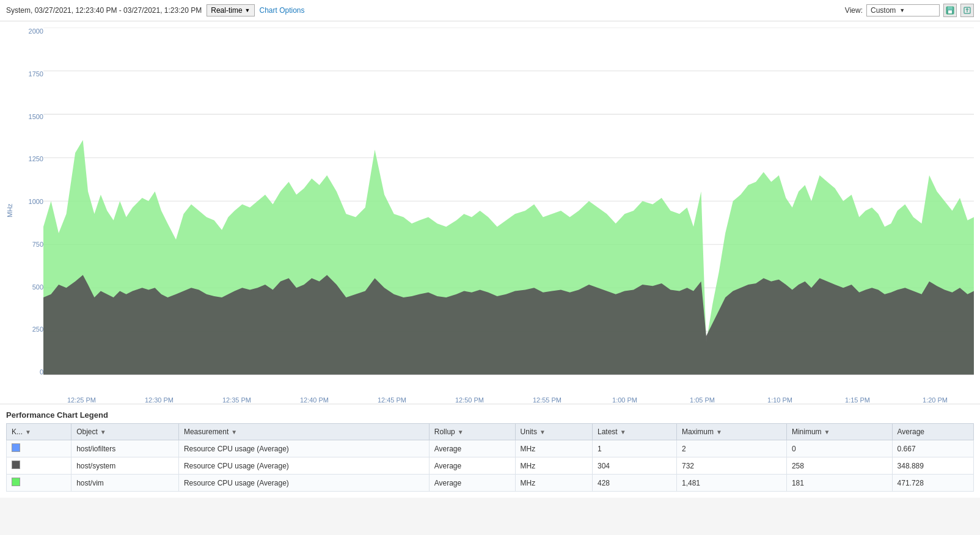 The image size is (980, 535). What do you see at coordinates (248, 10) in the screenshot?
I see `realtime-chevron-icon: ▼` at bounding box center [248, 10].